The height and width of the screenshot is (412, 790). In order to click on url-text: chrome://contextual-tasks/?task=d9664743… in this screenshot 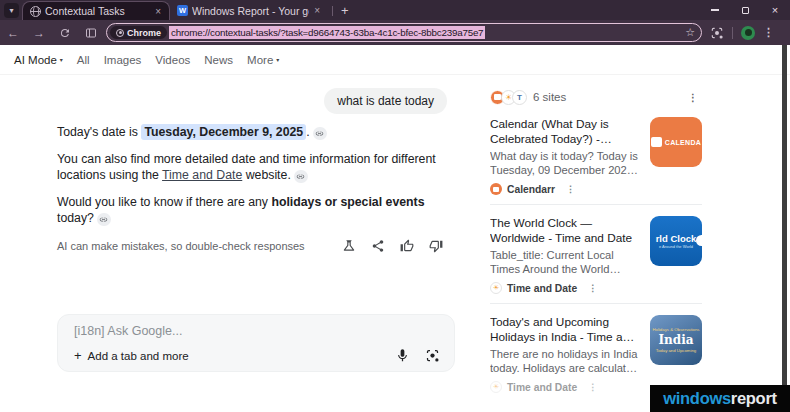, I will do `click(327, 32)`.